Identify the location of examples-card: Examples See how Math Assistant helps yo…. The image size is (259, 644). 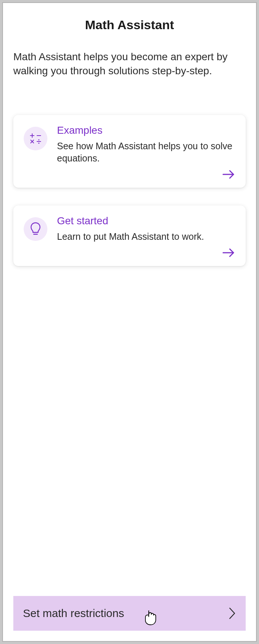
(130, 151).